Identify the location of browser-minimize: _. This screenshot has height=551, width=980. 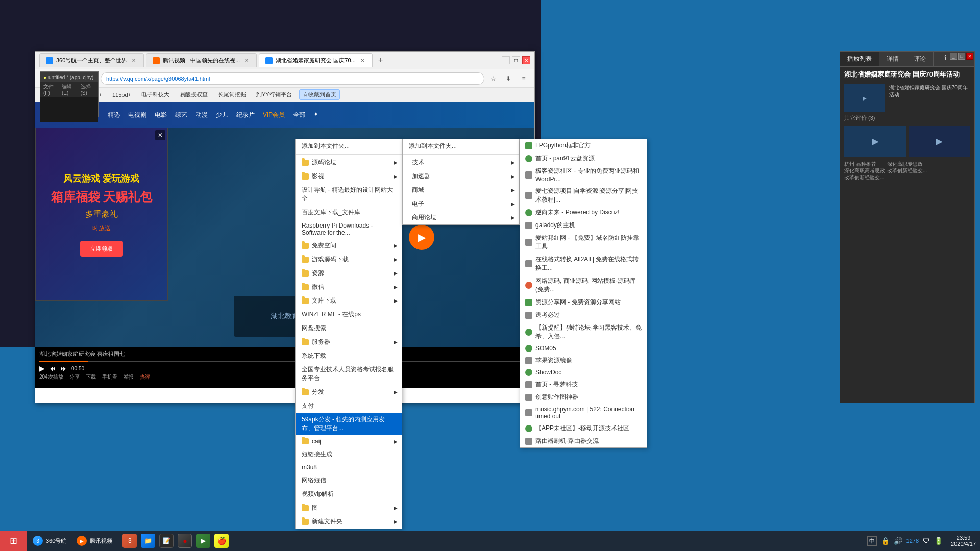
(506, 60).